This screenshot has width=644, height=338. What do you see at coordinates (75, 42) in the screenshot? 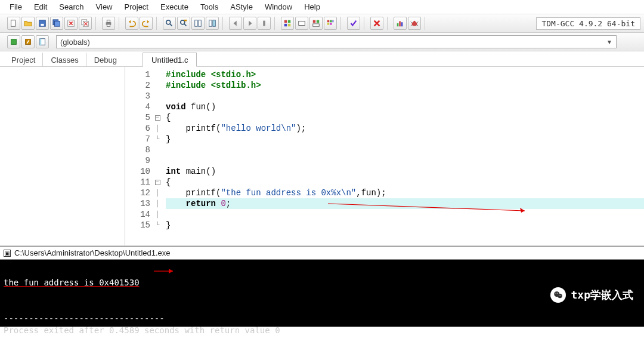
I see `globals-label: (globals)` at bounding box center [75, 42].